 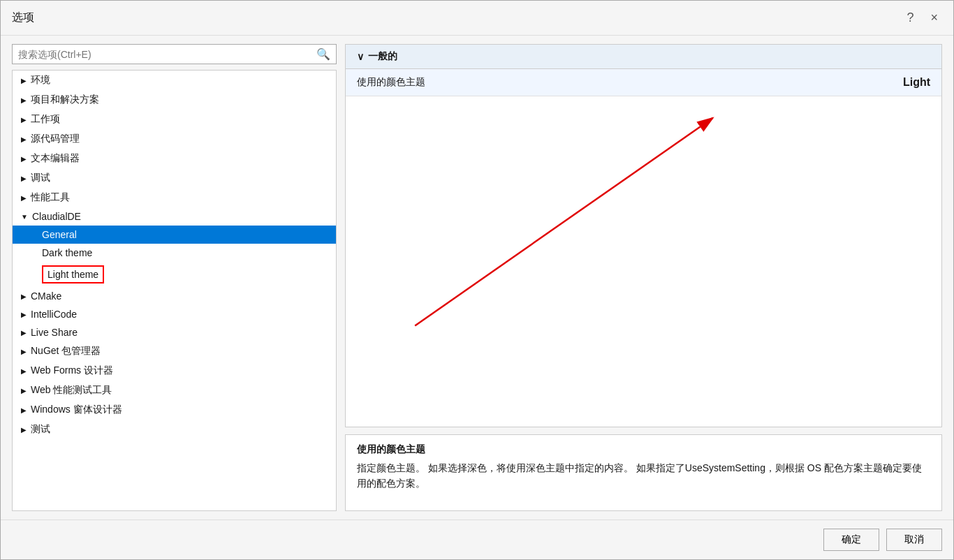 What do you see at coordinates (644, 473) in the screenshot?
I see `description-panel: 使用的颜色主题 指定颜色主题。 如果选择深色，将使用深色主题中指定的内容。 如果…` at bounding box center [644, 473].